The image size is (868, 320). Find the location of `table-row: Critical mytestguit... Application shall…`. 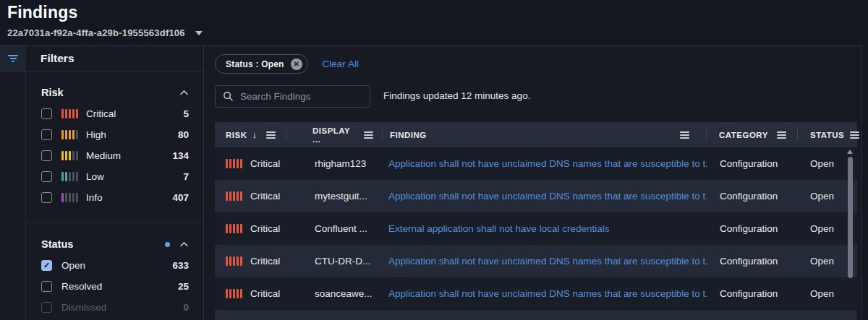

table-row: Critical mytestguit... Application shall… is located at coordinates (536, 196).